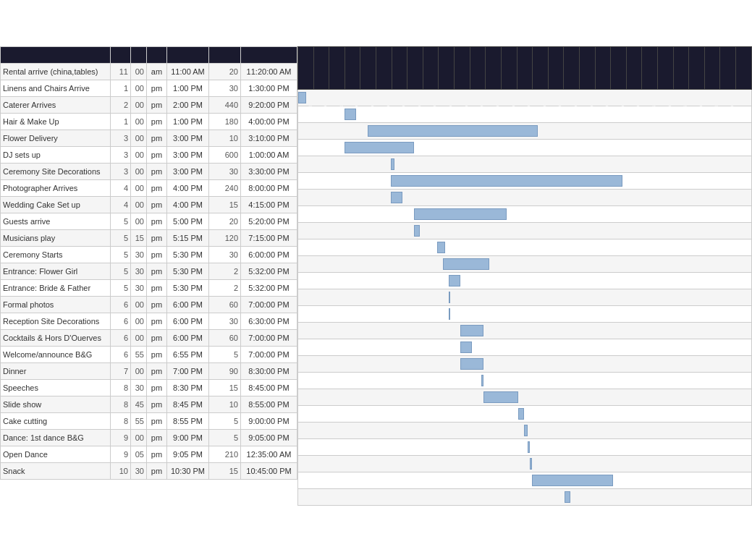 Image resolution: width=752 pixels, height=560 pixels. What do you see at coordinates (149, 388) in the screenshot?
I see `table-row: Speeches 8 30 pm 8:30 PM 15 8:45:00 PM` at bounding box center [149, 388].